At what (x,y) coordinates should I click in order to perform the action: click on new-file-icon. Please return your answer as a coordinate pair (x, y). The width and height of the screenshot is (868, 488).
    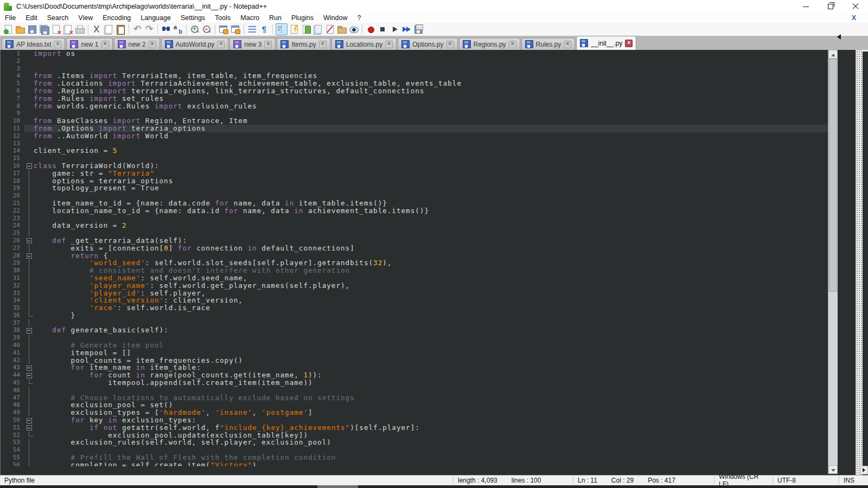
    Looking at the image, I should click on (8, 29).